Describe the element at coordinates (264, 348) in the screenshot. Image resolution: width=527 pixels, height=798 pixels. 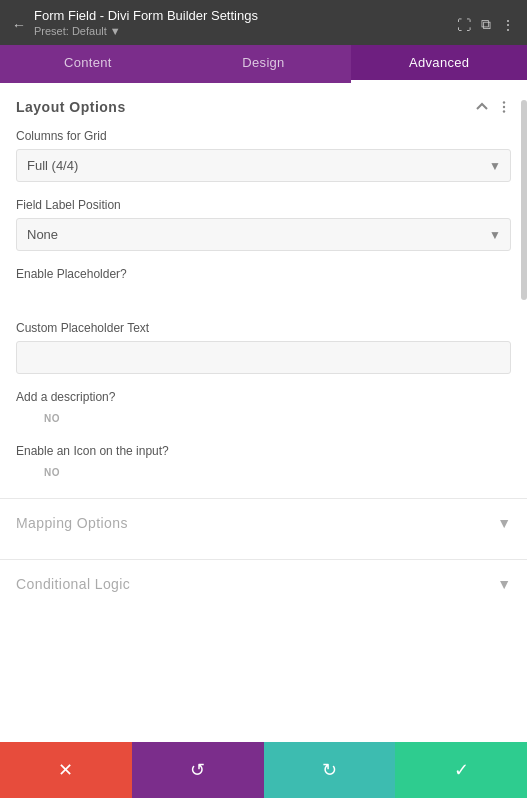
I see `custom-placeholder-field: Custom Placeholder Text` at that location.